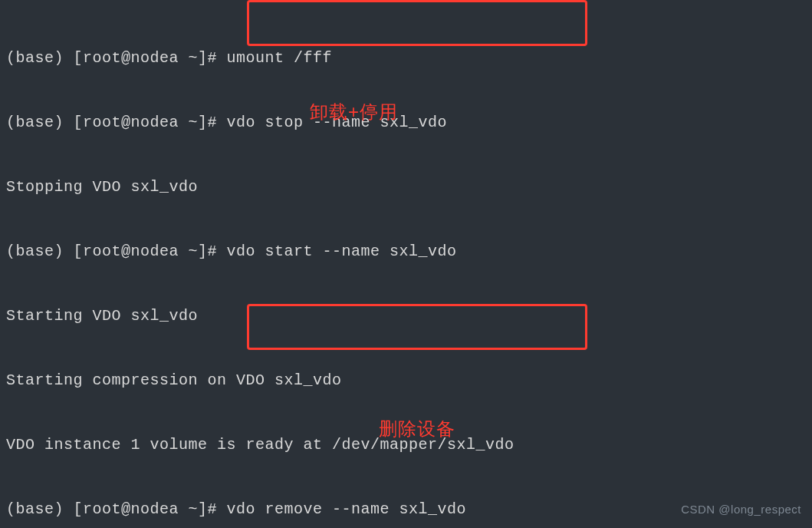  What do you see at coordinates (406, 445) in the screenshot?
I see `term-line: VDO instance 1 volume is ready at /dev/m…` at bounding box center [406, 445].